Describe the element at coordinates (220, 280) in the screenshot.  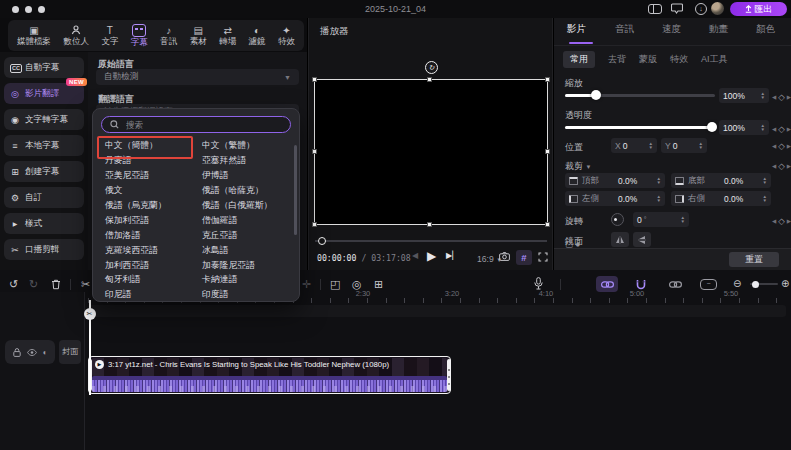
I see `language-option: 卡納達語` at that location.